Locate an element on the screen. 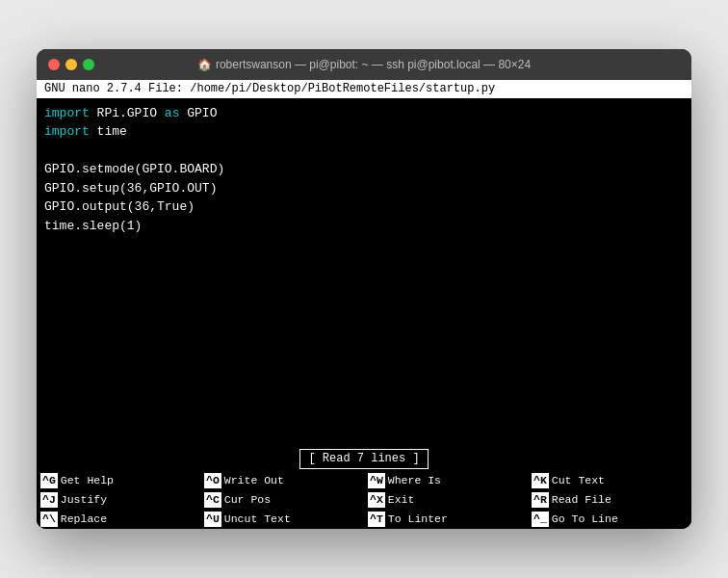 Image resolution: width=728 pixels, height=578 pixels. code-line-4: GPIO.setmode(GPIO.BOARD) is located at coordinates (364, 170).